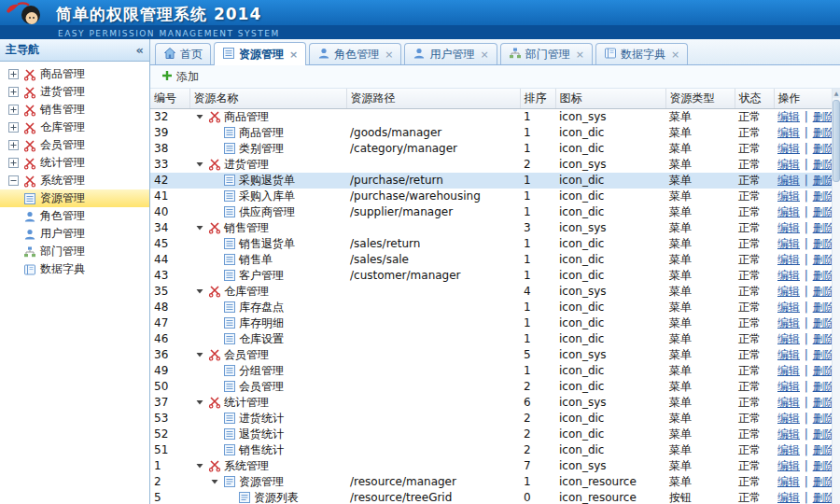 The width and height of the screenshot is (840, 504). Describe the element at coordinates (259, 54) in the screenshot. I see `tab-1: 资源管理×` at that location.